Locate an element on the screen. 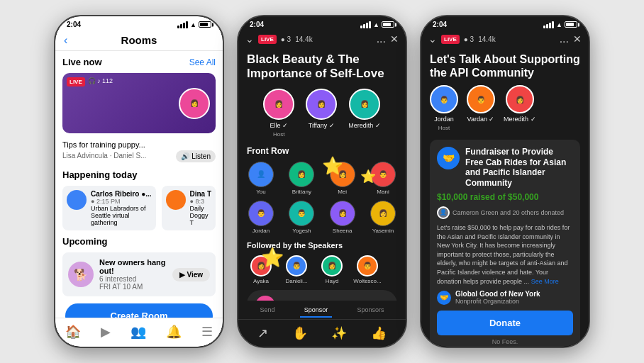  happening-time-2: ● 8:3 is located at coordinates (201, 201).